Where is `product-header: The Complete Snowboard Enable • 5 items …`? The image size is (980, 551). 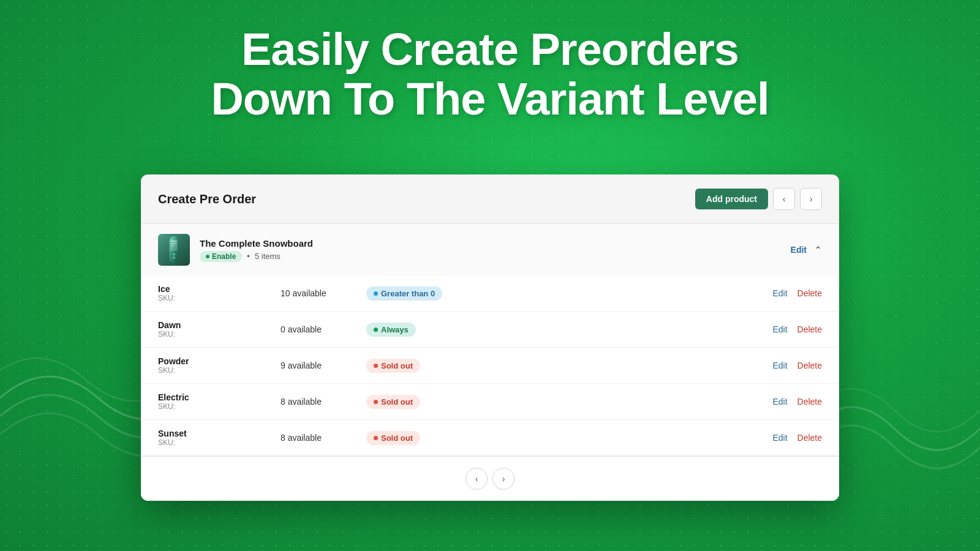
product-header: The Complete Snowboard Enable • 5 items … is located at coordinates (490, 250).